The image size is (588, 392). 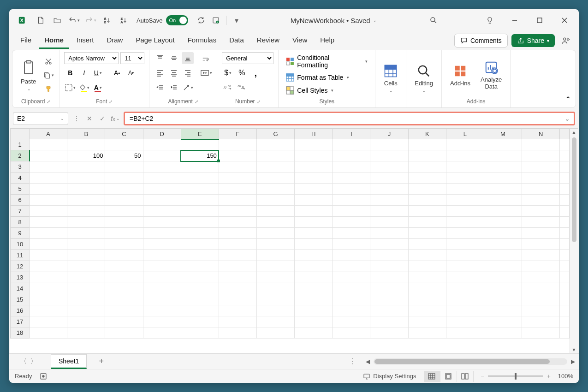 I want to click on next-sheet-icon: 〉, so click(x=34, y=362).